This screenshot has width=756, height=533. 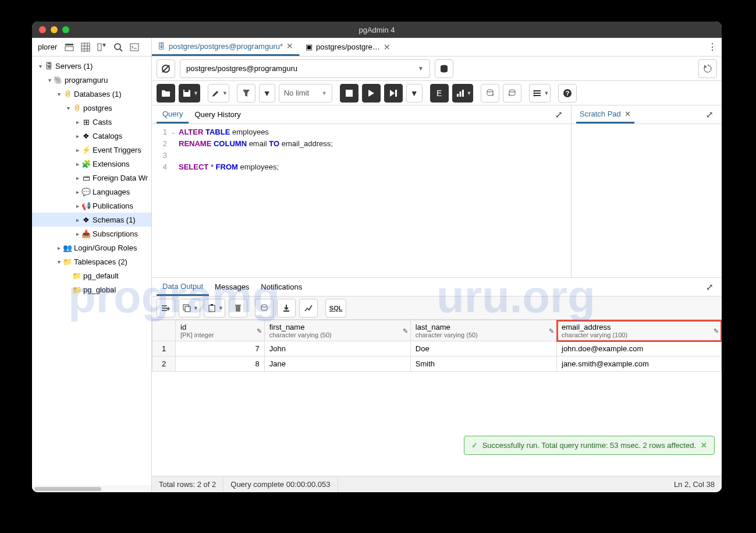 I want to click on tree-item: ▾🛢Databases (1), so click(x=92, y=94).